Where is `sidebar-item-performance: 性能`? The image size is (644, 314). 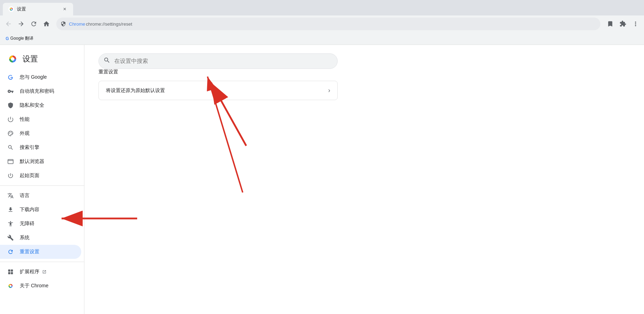 sidebar-item-performance: 性能 is located at coordinates (41, 119).